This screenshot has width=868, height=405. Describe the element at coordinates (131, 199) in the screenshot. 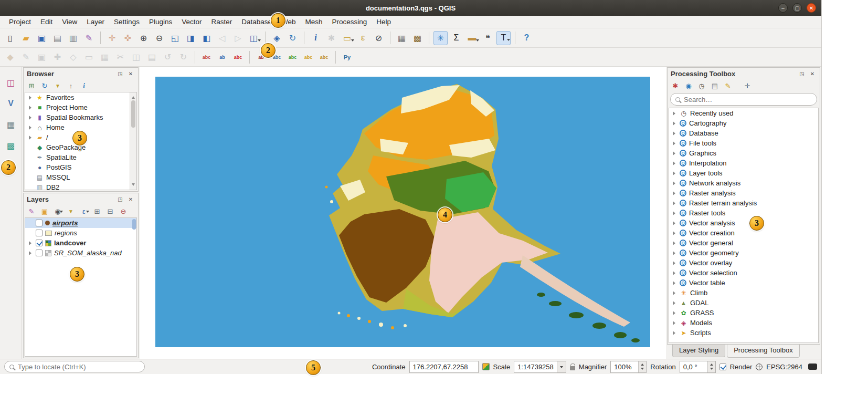

I see `close-panel-icon: ✕` at that location.